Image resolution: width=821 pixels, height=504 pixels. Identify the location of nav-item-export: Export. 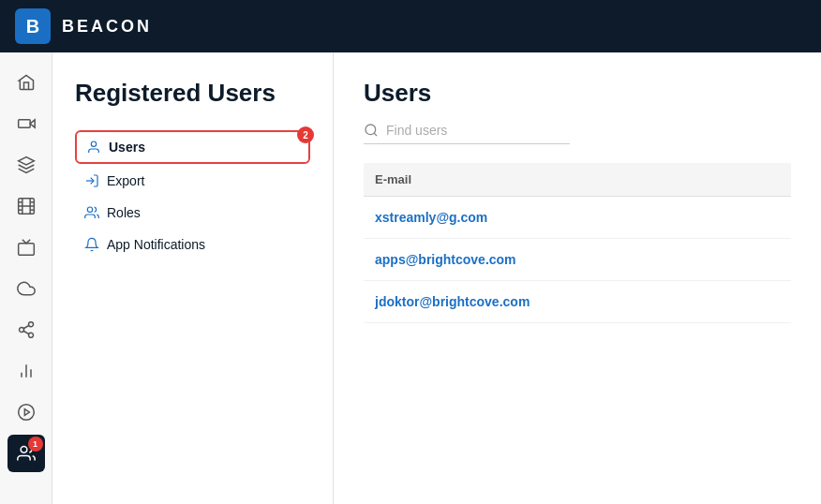
(193, 181).